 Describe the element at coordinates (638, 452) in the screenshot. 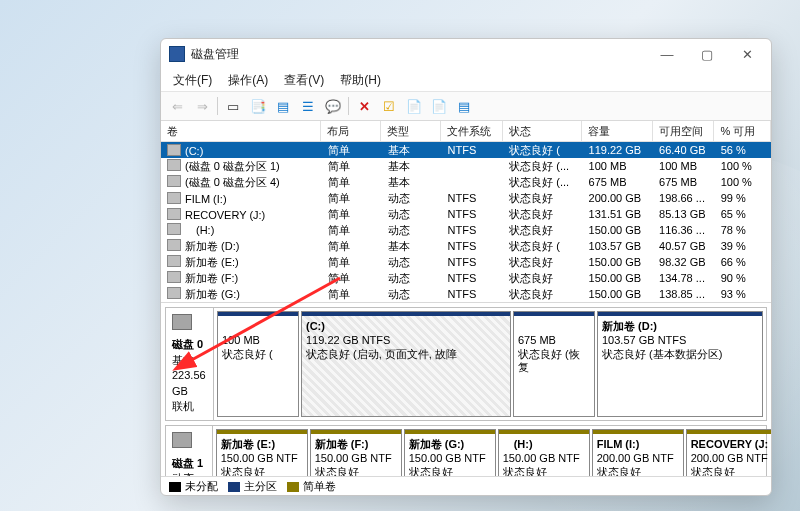

I see `partition-block: FILM (I:)200.00 GB NTF状态良好` at that location.